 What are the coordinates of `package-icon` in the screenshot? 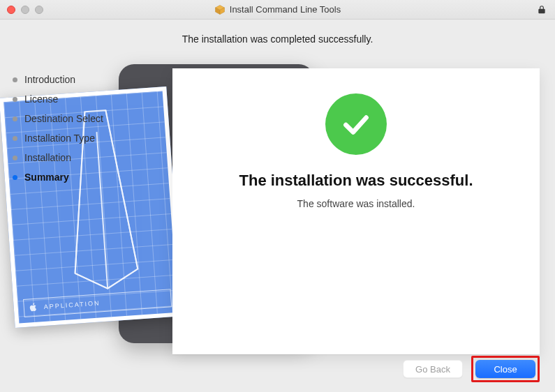 It's located at (220, 10).